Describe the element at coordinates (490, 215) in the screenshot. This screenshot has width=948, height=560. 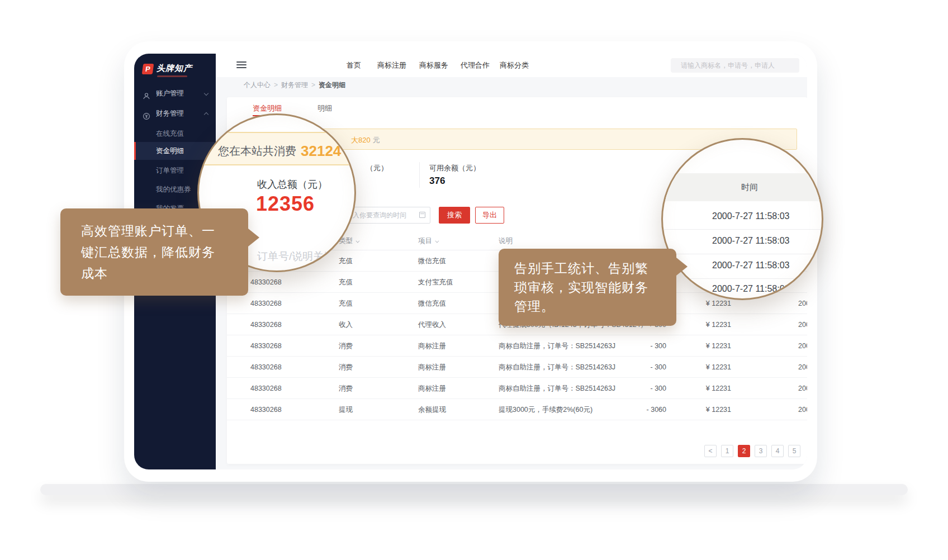
I see `export-button: 导出` at that location.